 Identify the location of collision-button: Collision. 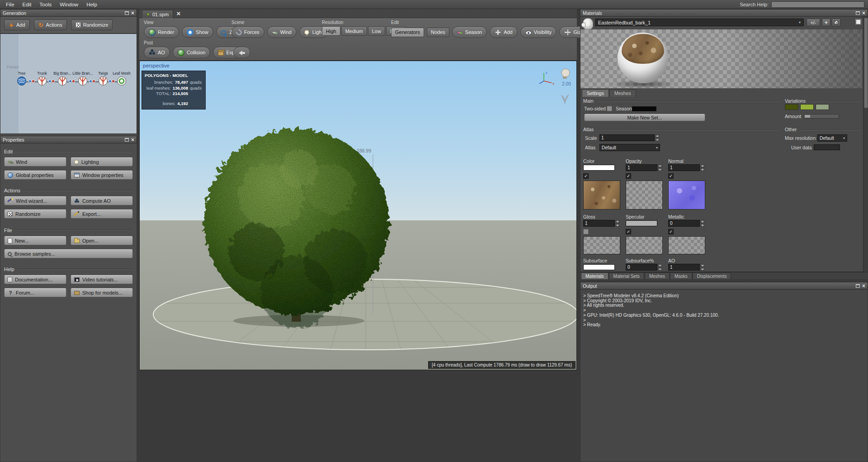
(192, 52).